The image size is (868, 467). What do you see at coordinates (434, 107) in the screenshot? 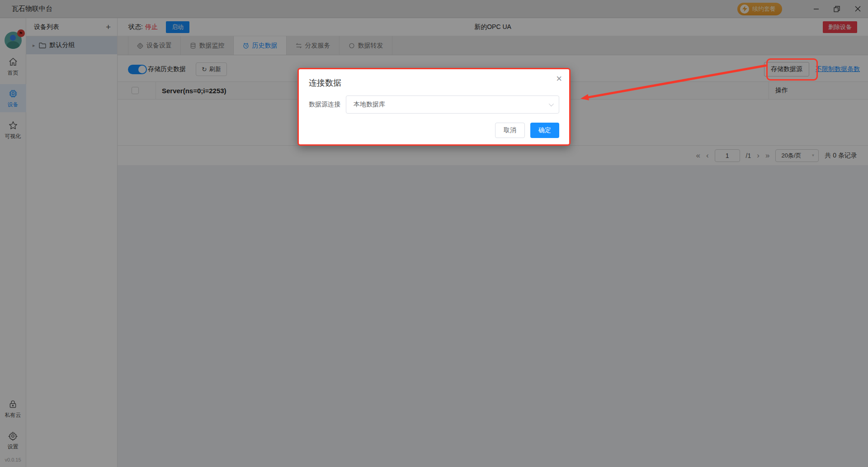
I see `connect-data-modal: 连接数据 × 数据源连接 本地数据库 取消 确定` at bounding box center [434, 107].